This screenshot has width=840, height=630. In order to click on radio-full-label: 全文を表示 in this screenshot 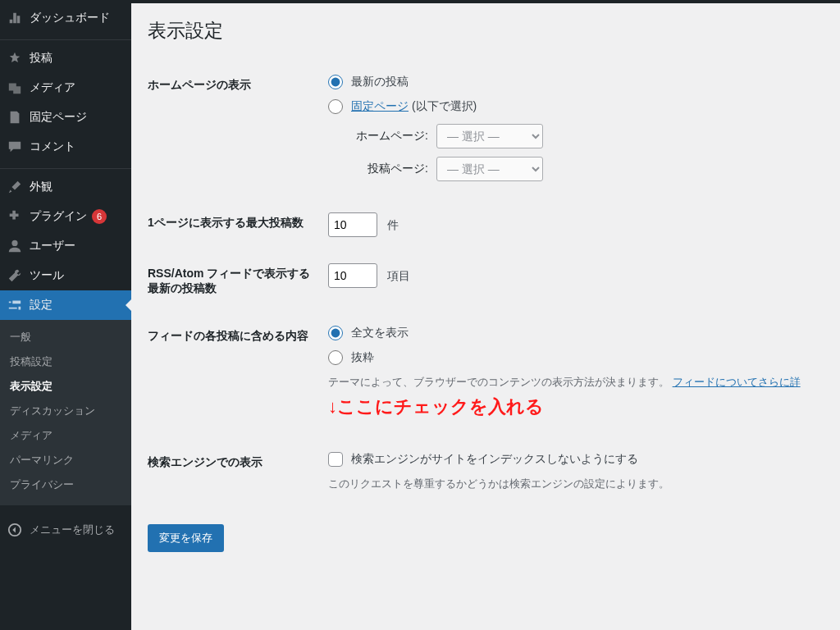, I will do `click(380, 333)`.